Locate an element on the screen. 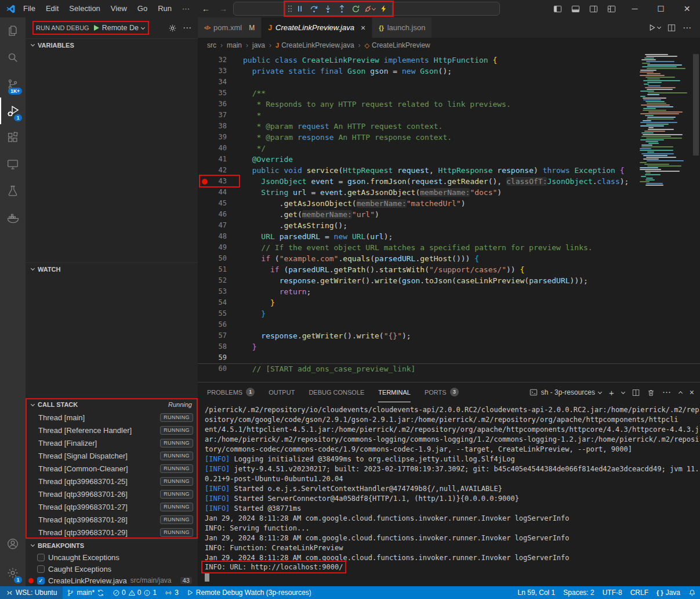 The width and height of the screenshot is (700, 599). debug-status: Remote Debug Watch (3p-resources) is located at coordinates (249, 593).